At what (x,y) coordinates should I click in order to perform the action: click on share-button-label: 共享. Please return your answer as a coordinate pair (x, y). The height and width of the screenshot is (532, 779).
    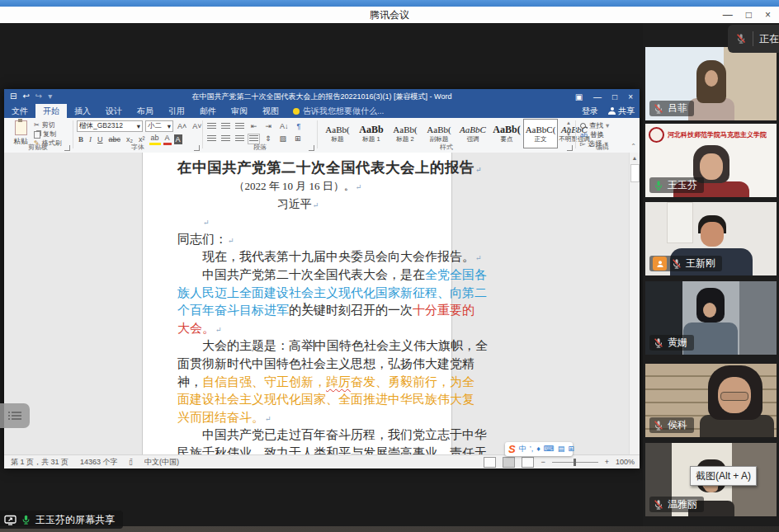
    Looking at the image, I should click on (626, 111).